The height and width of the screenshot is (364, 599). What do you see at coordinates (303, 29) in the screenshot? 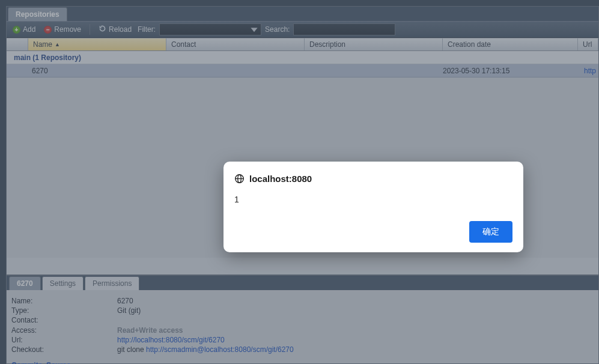
I see `toolbar: + Add − Remove Reload Filter: Search:` at bounding box center [303, 29].